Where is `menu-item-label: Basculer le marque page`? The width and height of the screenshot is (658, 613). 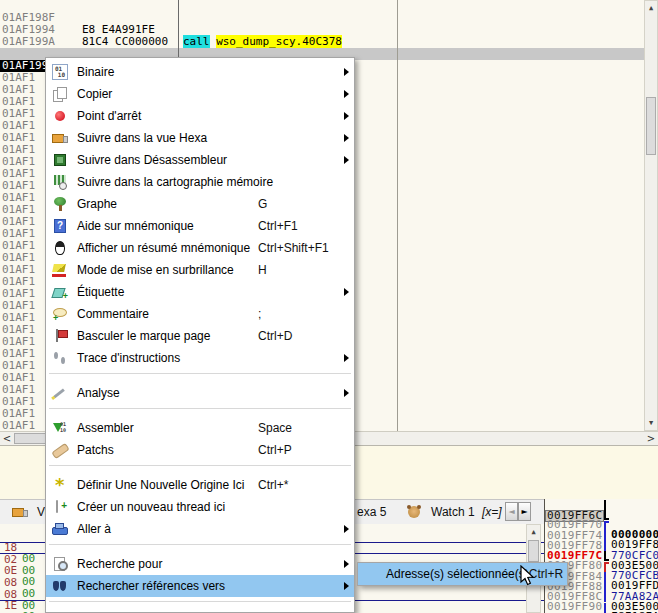 menu-item-label: Basculer le marque page is located at coordinates (168, 336).